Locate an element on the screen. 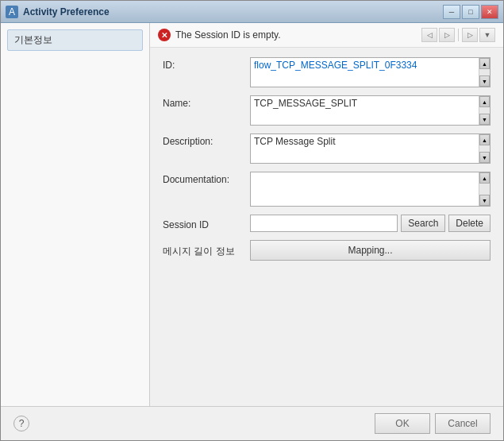 This screenshot has width=504, height=441. session-id-input is located at coordinates (324, 223).